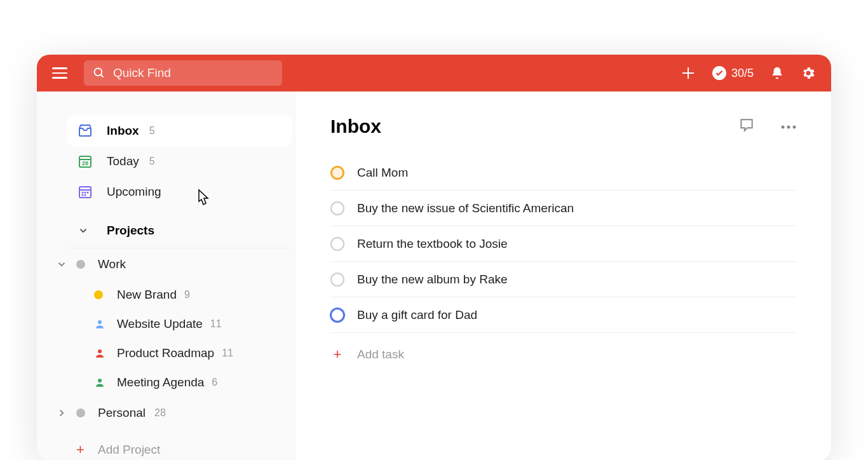  Describe the element at coordinates (85, 131) in the screenshot. I see `inbox-icon` at that location.